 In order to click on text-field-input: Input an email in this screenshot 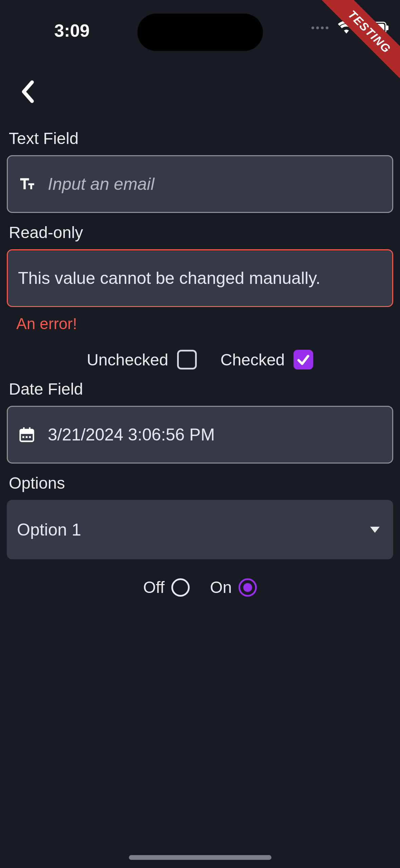, I will do `click(200, 184)`.